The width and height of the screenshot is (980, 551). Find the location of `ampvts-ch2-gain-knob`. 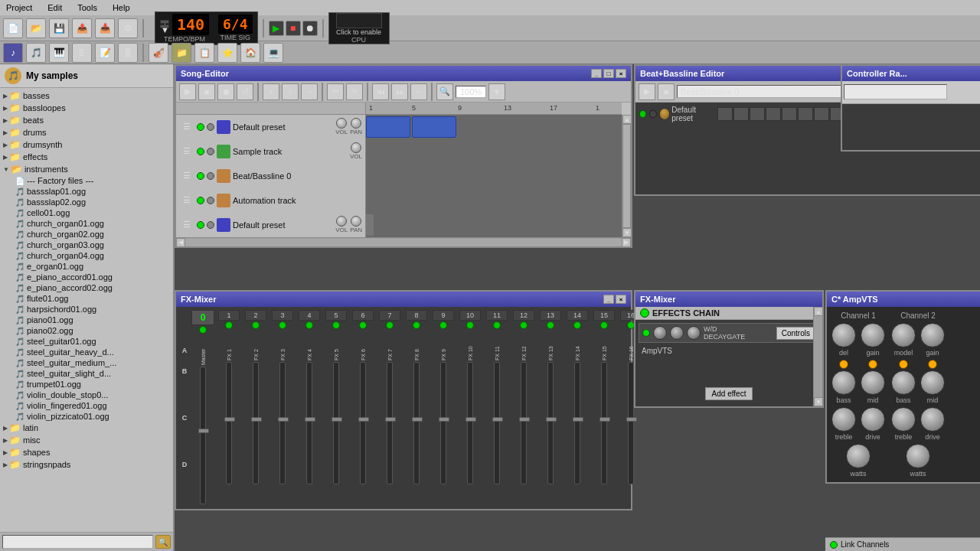

ampvts-ch2-gain-knob is located at coordinates (933, 335).